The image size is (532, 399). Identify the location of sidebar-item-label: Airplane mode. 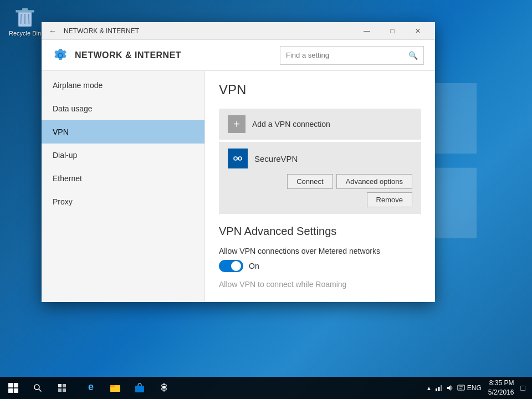
(78, 85).